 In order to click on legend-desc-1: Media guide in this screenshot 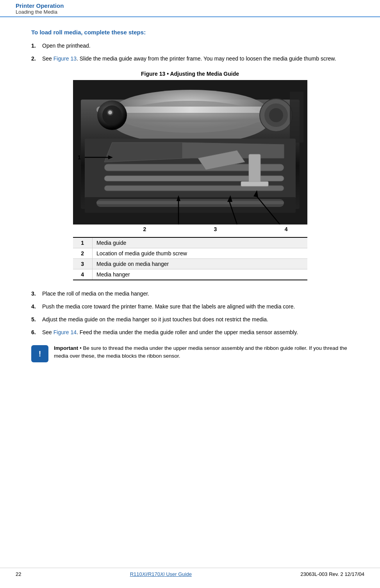, I will do `click(200, 243)`.